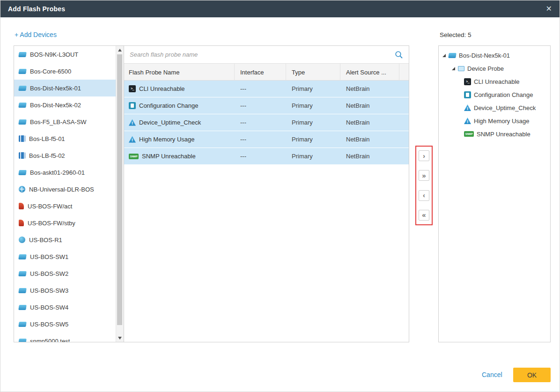 The height and width of the screenshot is (392, 560). What do you see at coordinates (52, 223) in the screenshot?
I see `device-name-label: US-BOS-FW/stby` at bounding box center [52, 223].